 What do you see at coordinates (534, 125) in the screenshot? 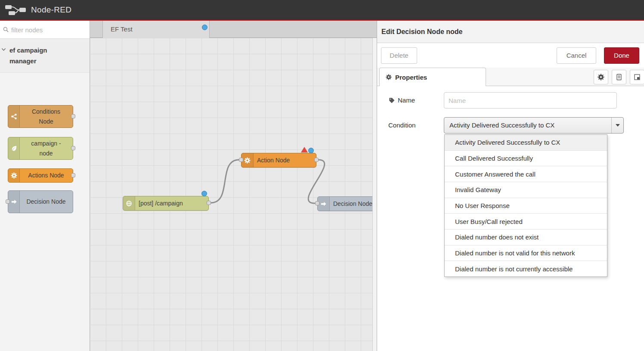
I see `condition-select: Activity Delivered Successfully to CX` at bounding box center [534, 125].